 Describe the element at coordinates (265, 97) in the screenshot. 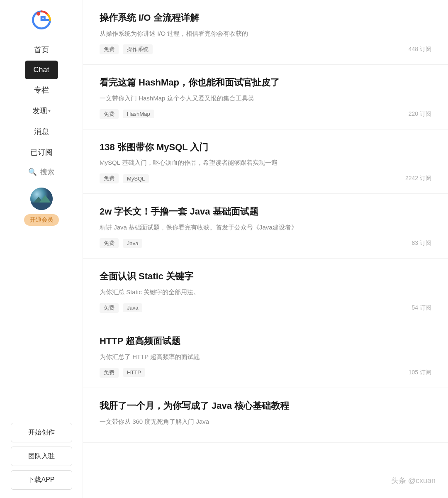

I see `article-card: 看完这篇 HashMap，你也能和面试官扯皮了一文带你入门 HashMap 这个…` at that location.